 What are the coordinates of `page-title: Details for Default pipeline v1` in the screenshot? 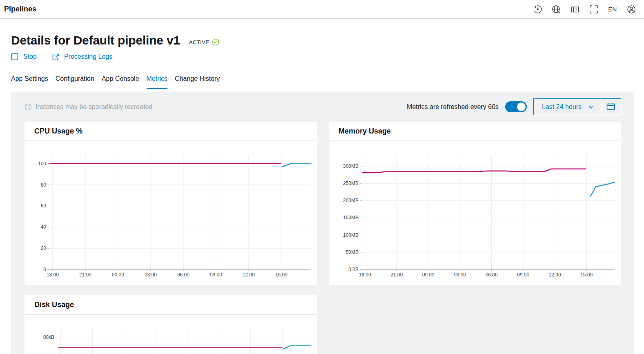 It's located at (96, 40).